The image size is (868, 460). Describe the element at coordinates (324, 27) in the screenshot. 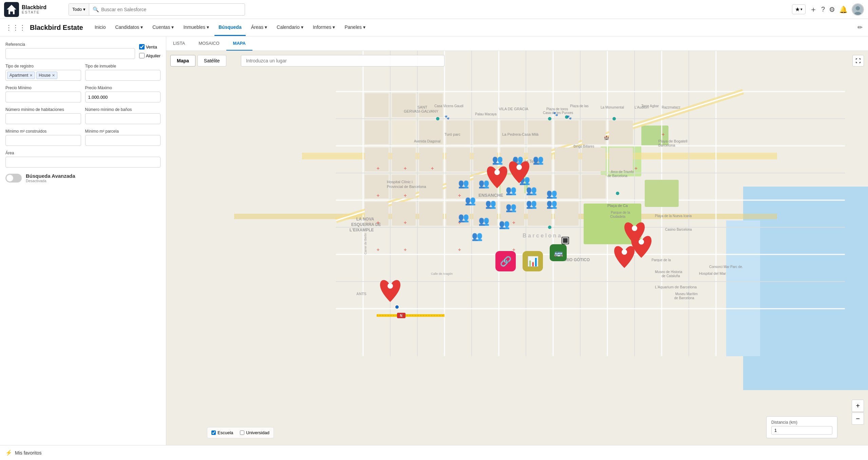

I see `sidebar-item-informes: Informes ▾` at that location.